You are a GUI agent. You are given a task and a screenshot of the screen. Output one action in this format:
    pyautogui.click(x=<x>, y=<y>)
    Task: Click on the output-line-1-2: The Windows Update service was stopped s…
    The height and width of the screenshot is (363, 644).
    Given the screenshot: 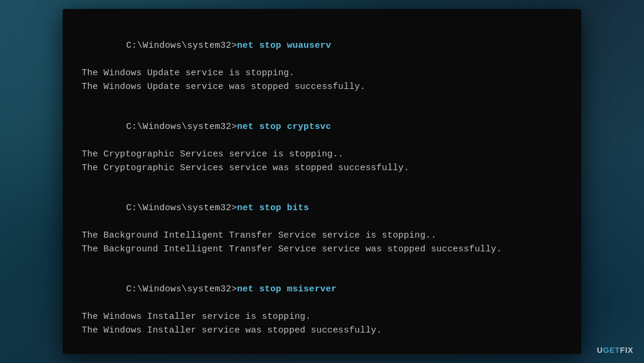 What is the action you would take?
    pyautogui.click(x=322, y=87)
    